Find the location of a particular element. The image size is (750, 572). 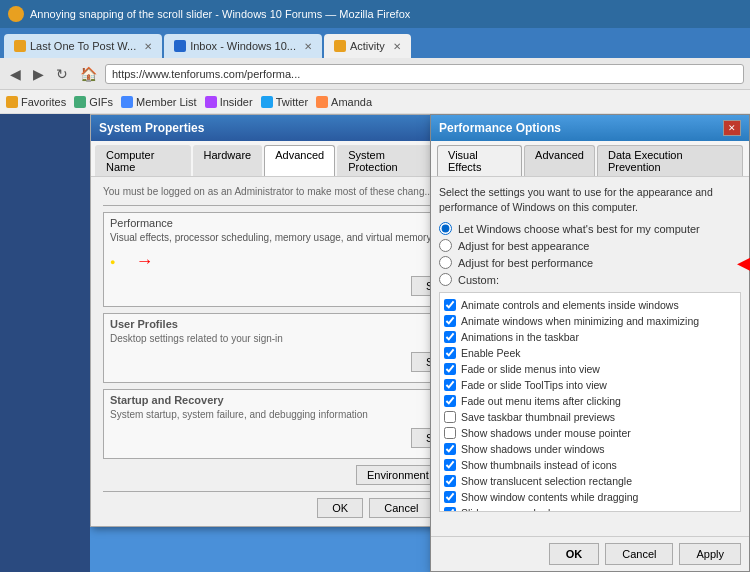

tab-inbox: Inbox - Windows 10... ✕ is located at coordinates (243, 46).